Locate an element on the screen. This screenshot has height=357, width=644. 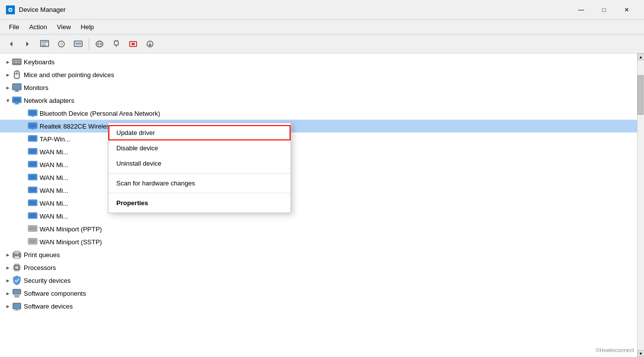
update-driver-button: ? is located at coordinates (61, 44).